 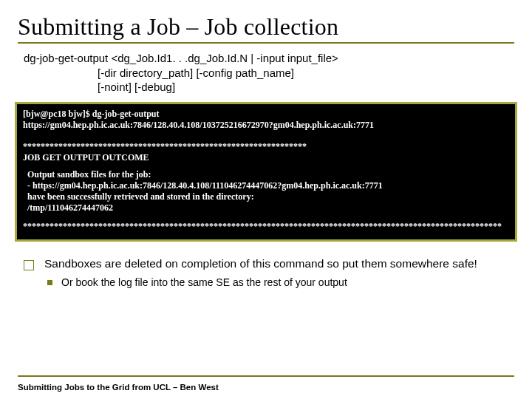 I want to click on list-item-text: Sandboxes are deleted on completion of t…, so click(x=261, y=265).